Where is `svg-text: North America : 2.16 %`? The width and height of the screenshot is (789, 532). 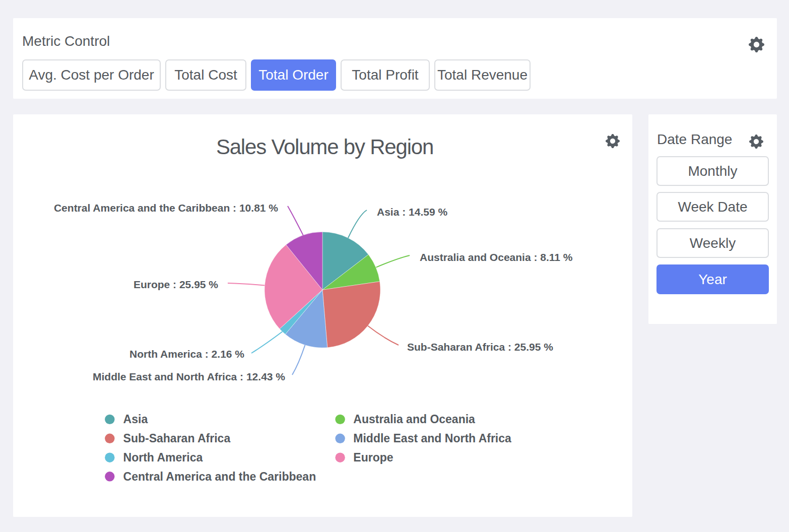
svg-text: North America : 2.16 % is located at coordinates (187, 354).